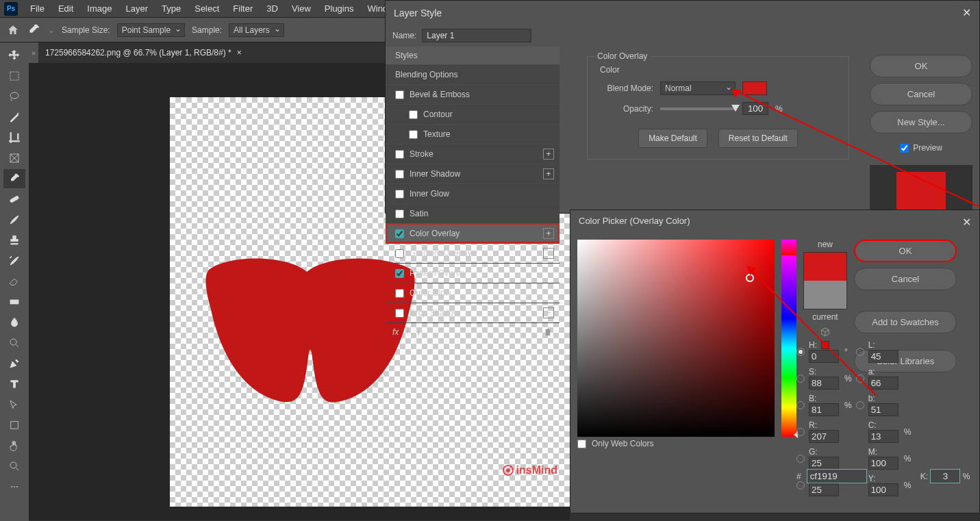 The image size is (980, 521). Describe the element at coordinates (549, 253) in the screenshot. I see `add-gradient-overlay-icon: +` at that location.